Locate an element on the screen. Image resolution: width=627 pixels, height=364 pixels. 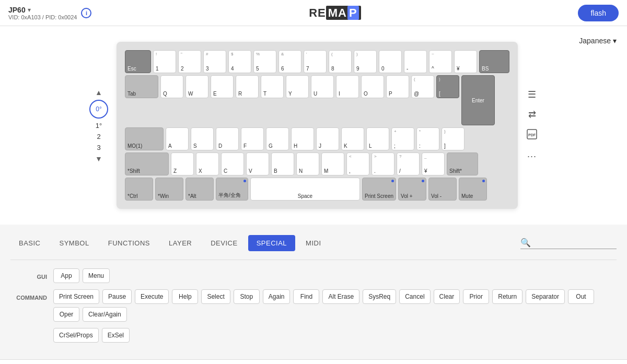
tab-device: DEVICE is located at coordinates (224, 243).